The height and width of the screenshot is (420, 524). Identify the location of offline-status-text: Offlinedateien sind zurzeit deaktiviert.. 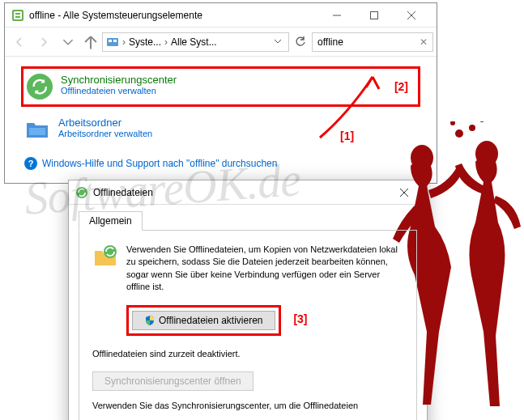
(248, 354).